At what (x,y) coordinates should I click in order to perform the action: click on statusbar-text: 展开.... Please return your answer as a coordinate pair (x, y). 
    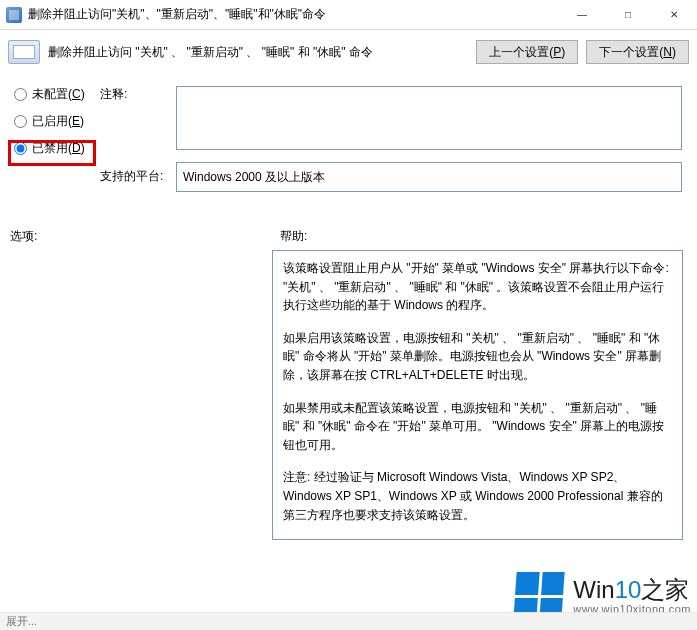
    Looking at the image, I should click on (22, 622).